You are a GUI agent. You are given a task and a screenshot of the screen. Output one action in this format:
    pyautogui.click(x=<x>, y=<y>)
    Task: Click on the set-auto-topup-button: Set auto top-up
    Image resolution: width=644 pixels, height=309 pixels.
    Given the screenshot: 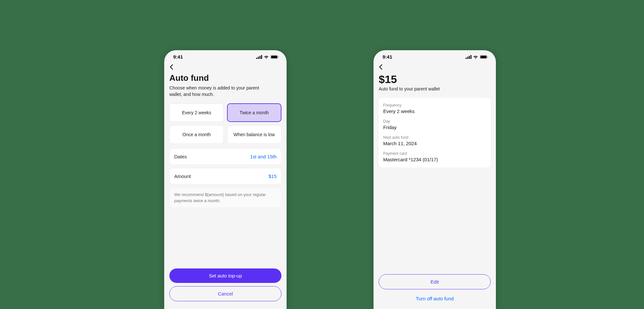 What is the action you would take?
    pyautogui.click(x=225, y=276)
    